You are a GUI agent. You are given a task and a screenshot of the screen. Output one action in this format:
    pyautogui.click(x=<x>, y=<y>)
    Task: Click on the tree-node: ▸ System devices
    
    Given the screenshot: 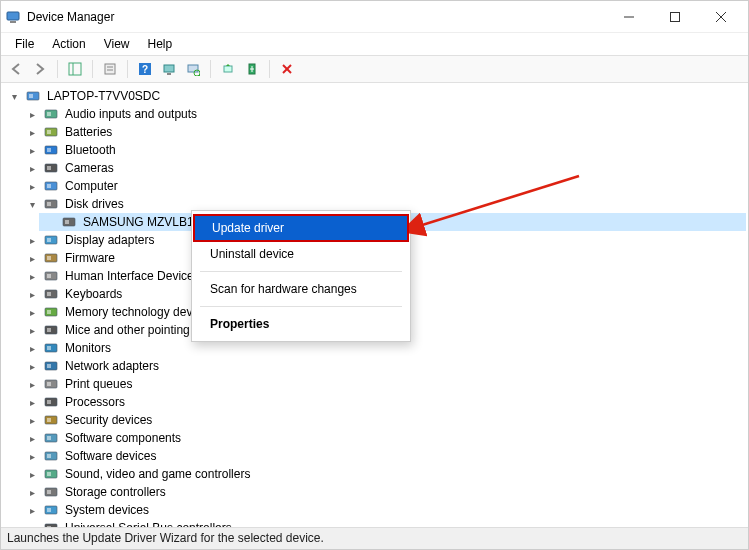 What is the action you would take?
    pyautogui.click(x=384, y=510)
    